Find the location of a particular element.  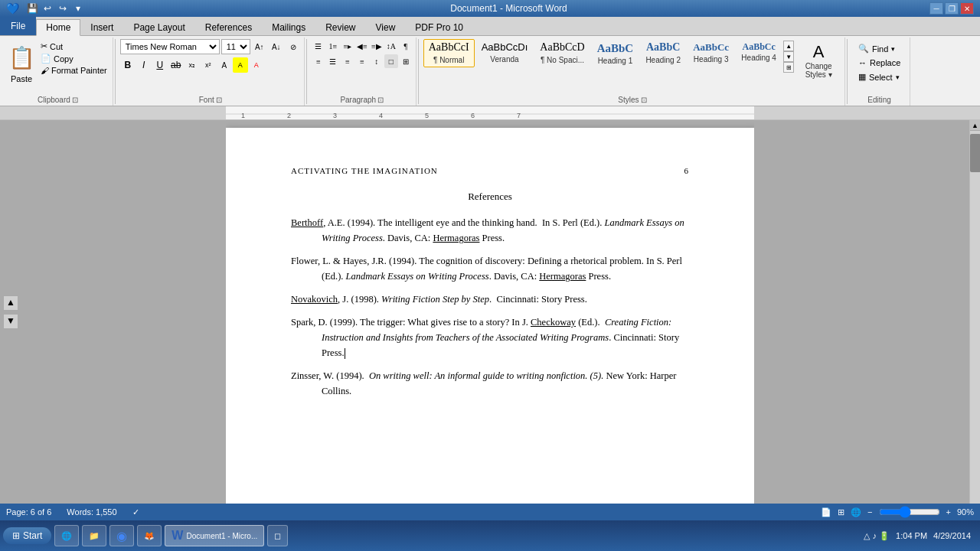

zoom-in-btn: + is located at coordinates (949, 512).